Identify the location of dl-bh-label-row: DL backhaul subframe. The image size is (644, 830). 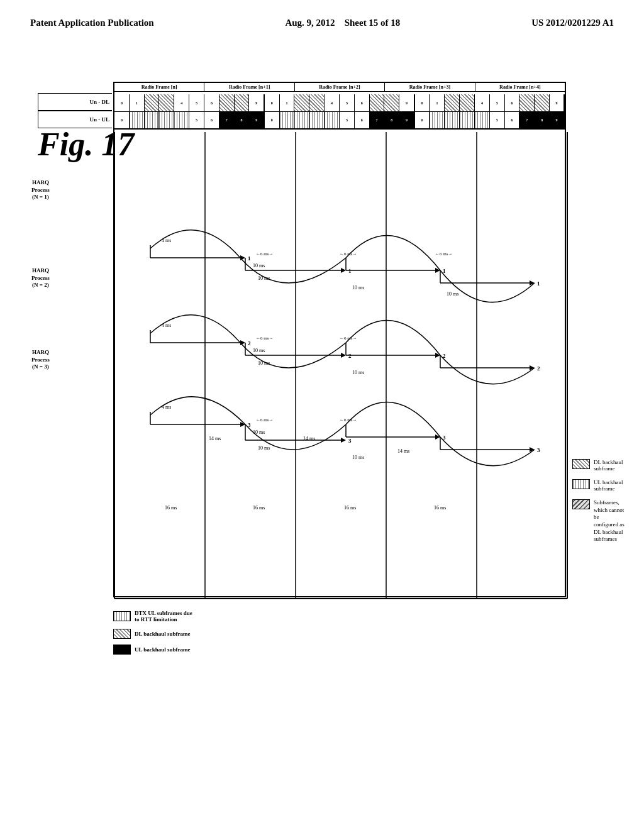
(152, 634).